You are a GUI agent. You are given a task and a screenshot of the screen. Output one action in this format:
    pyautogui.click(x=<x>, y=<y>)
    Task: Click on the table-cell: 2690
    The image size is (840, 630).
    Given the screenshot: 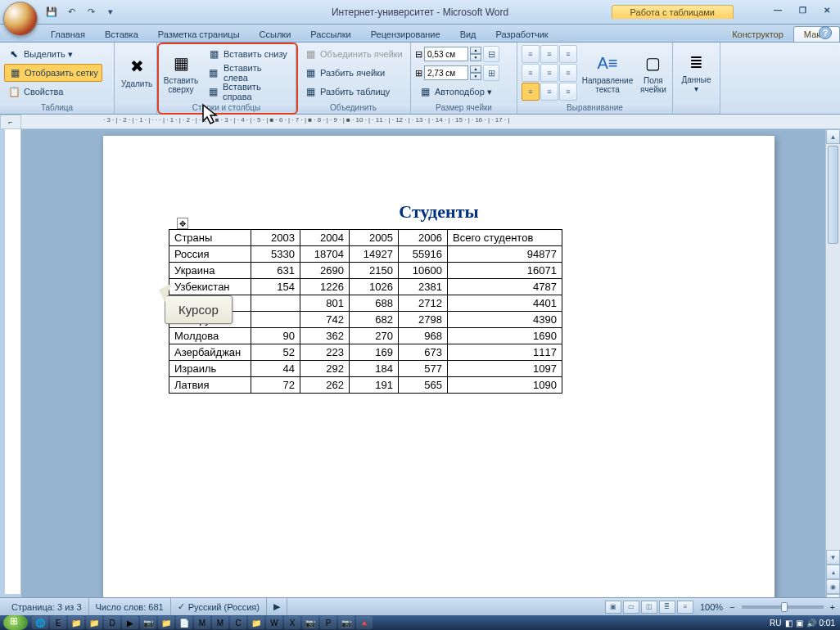 What is the action you would take?
    pyautogui.click(x=325, y=271)
    